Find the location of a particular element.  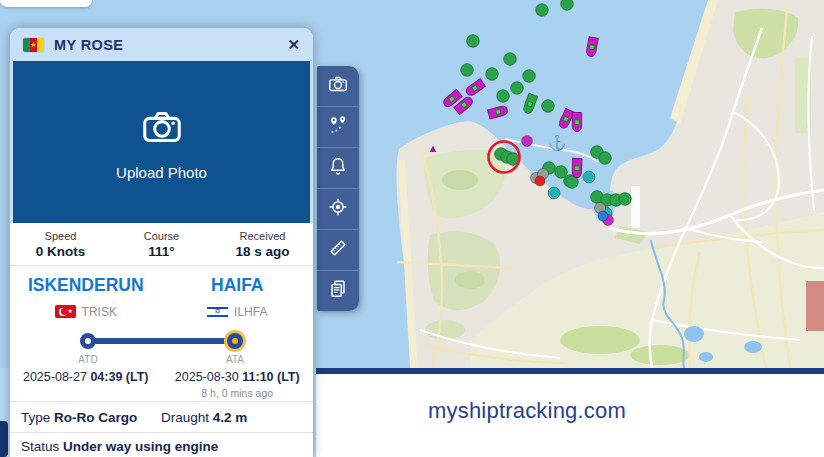

brand-text: myshiptracking.com is located at coordinates (527, 411).